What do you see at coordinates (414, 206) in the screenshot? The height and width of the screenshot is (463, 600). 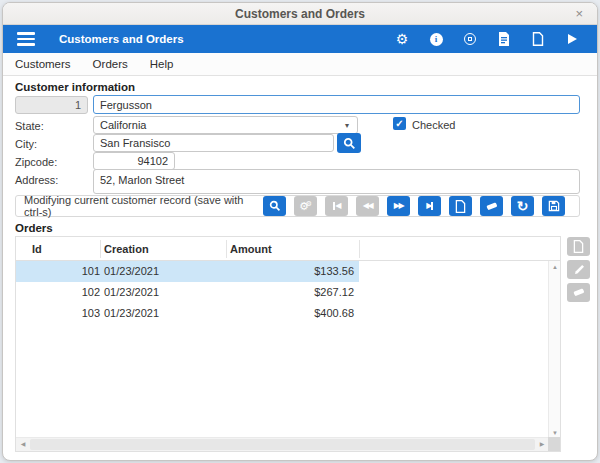 I see `record-toolbar: ⚙⚙ ◀ ◀◀ ▶▶ ▶ ↻` at bounding box center [414, 206].